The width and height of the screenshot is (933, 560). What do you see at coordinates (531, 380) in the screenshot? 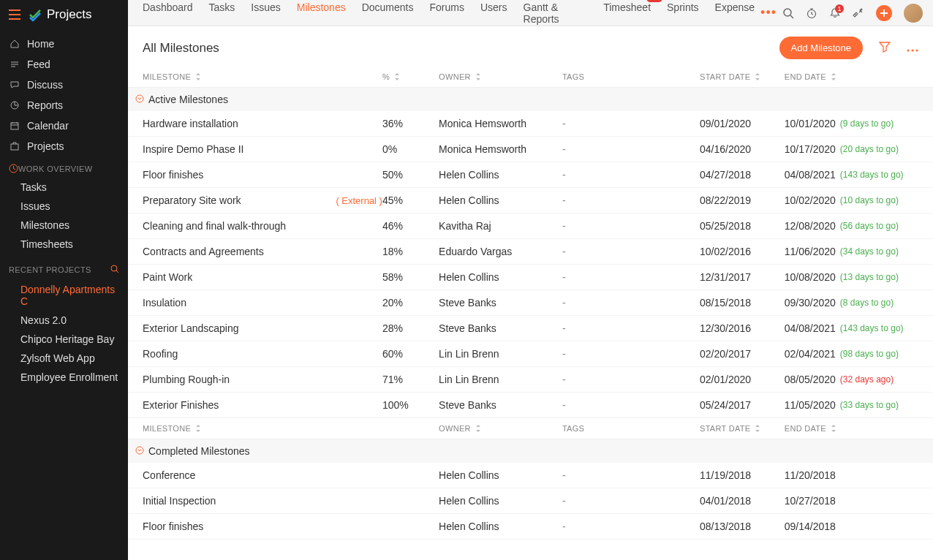
I see `table-row: Plumbing Rough-in71%Lin Lin Brenn-02/01/…` at bounding box center [531, 380].